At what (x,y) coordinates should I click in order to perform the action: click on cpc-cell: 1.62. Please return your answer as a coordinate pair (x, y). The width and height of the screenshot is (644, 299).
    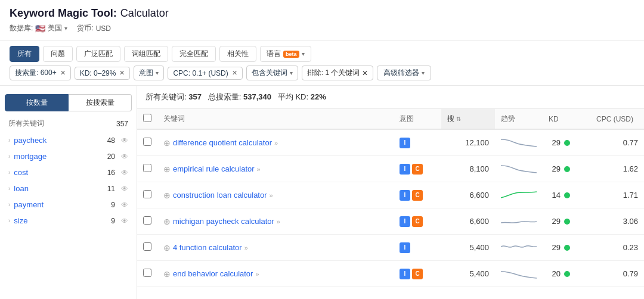
    Looking at the image, I should click on (617, 169).